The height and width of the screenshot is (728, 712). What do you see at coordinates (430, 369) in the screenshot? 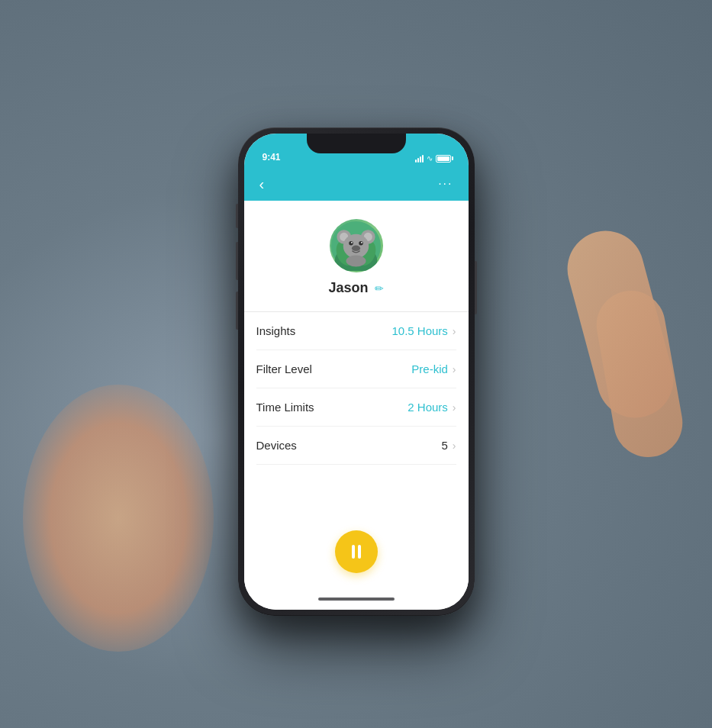
I see `filter-value: Pre-kid` at bounding box center [430, 369].